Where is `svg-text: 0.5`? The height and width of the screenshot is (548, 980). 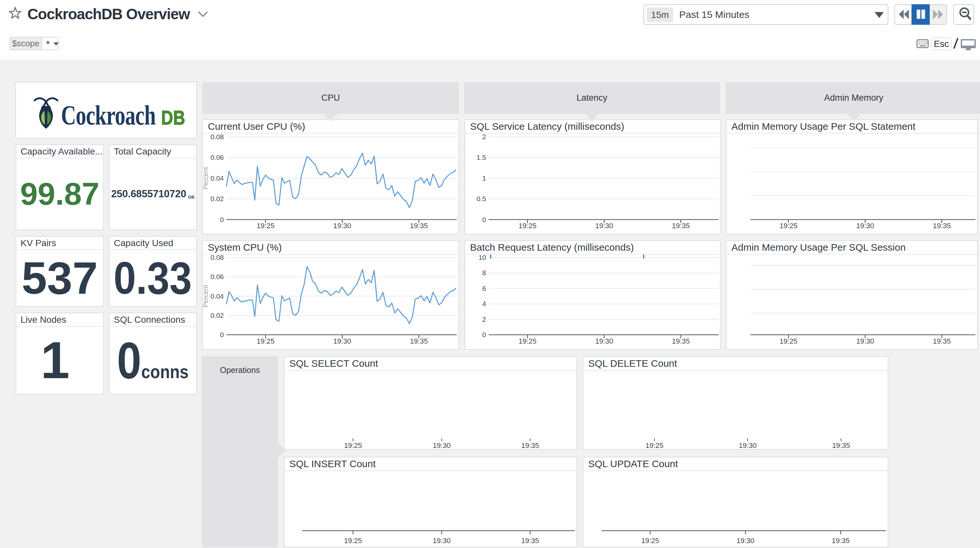
svg-text: 0.5 is located at coordinates (482, 199).